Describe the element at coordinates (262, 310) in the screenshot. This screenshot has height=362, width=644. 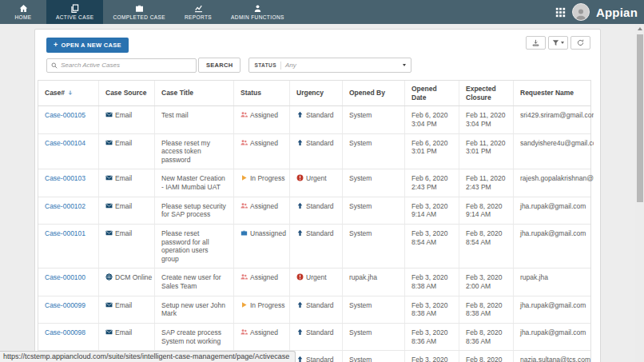
I see `status-cell: In Progress` at that location.